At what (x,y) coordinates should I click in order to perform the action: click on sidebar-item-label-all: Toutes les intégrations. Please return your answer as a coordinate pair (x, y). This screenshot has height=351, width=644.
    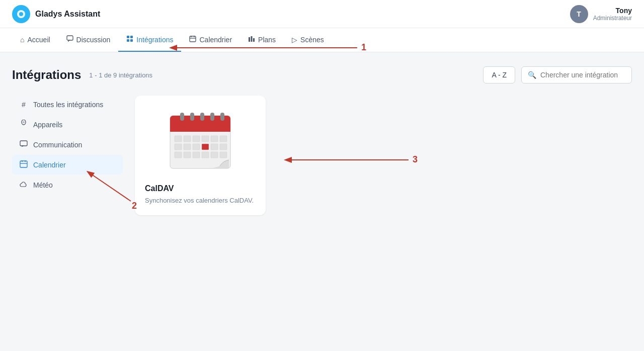
    Looking at the image, I should click on (68, 105).